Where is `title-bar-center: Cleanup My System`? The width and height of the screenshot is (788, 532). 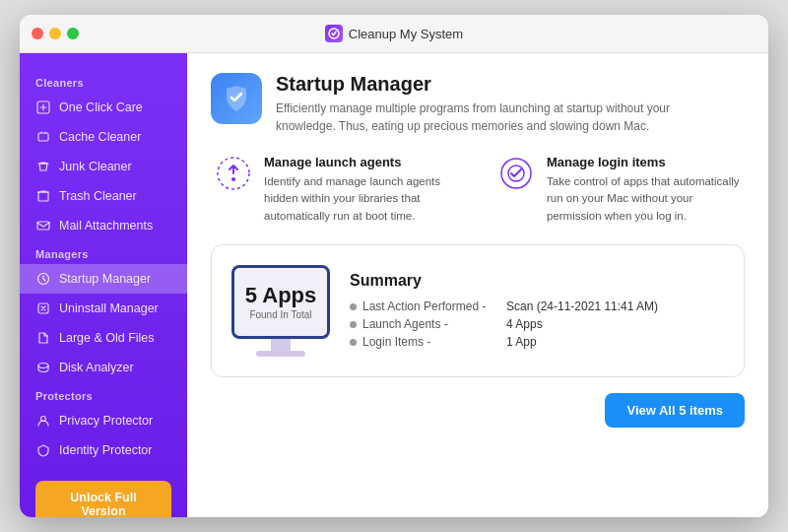
title-bar-center: Cleanup My System is located at coordinates (394, 33).